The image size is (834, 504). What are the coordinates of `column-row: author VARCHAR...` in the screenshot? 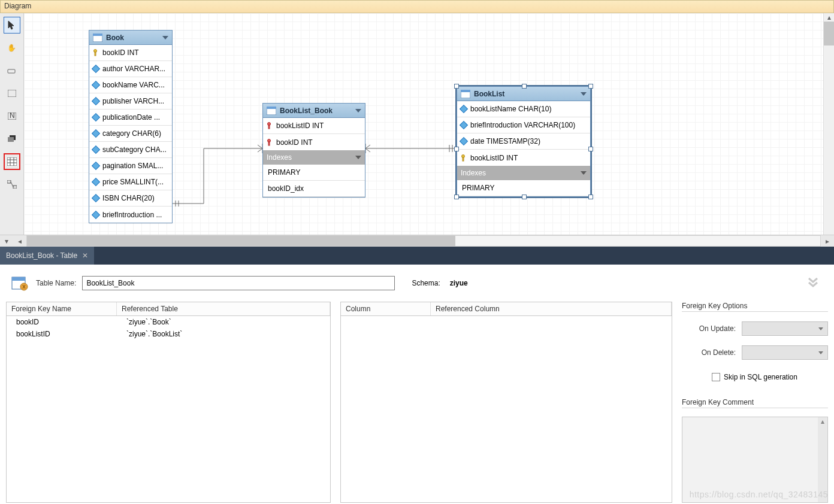 It's located at (131, 69).